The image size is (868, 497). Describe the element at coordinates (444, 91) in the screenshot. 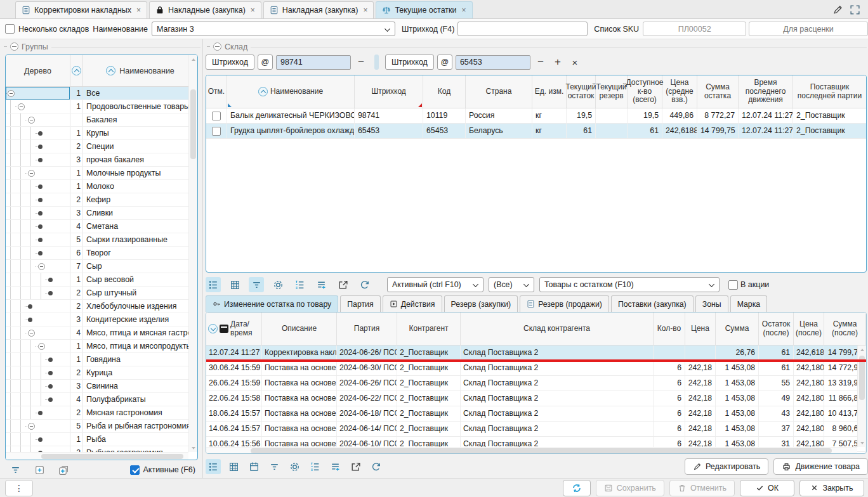

I see `column-header-code: Код` at that location.